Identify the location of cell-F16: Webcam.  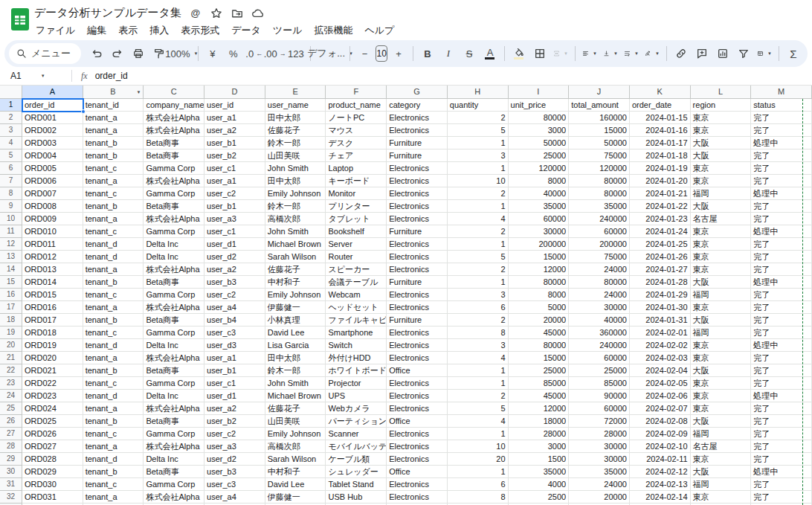
(356, 295).